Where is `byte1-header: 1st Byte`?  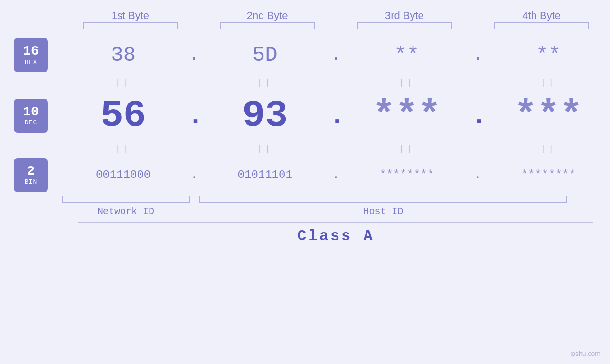
byte1-header: 1st Byte is located at coordinates (130, 16).